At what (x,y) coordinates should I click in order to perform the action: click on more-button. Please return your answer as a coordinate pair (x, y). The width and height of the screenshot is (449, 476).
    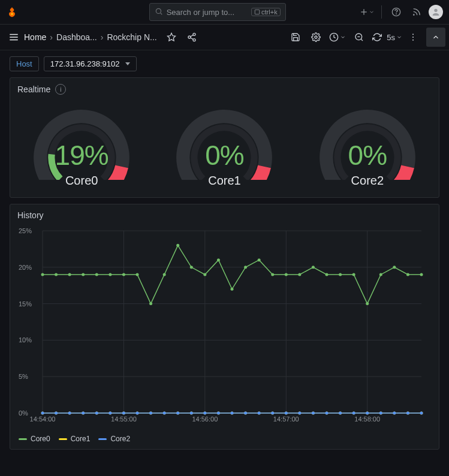
    Looking at the image, I should click on (413, 37).